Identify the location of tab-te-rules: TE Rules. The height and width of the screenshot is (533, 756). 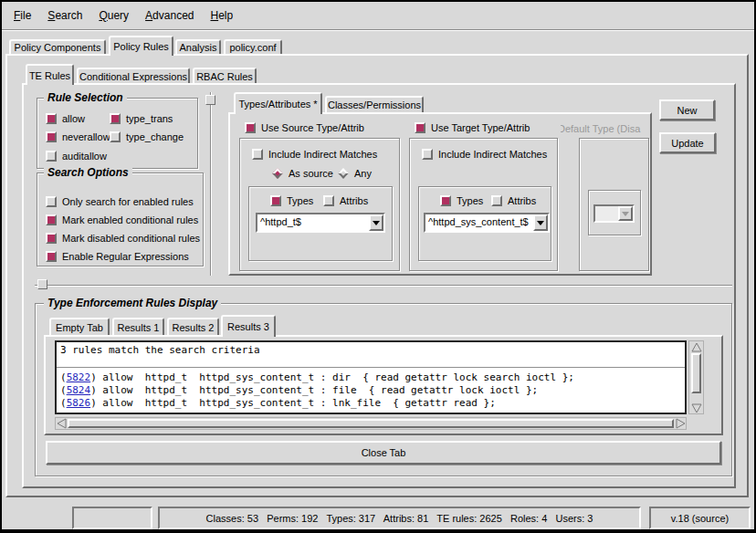
(49, 75).